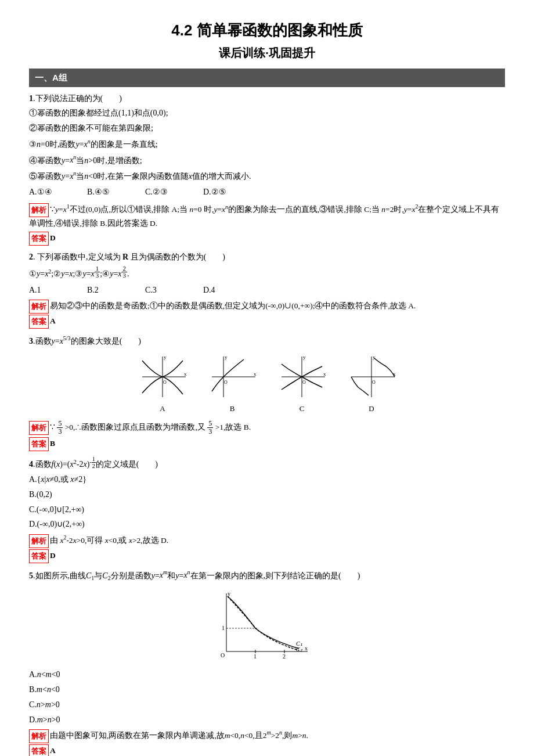 The width and height of the screenshot is (534, 756). Describe the element at coordinates (267, 625) in the screenshot. I see `q5-graph: x y O 1 2 1 C₁ C₂` at that location.